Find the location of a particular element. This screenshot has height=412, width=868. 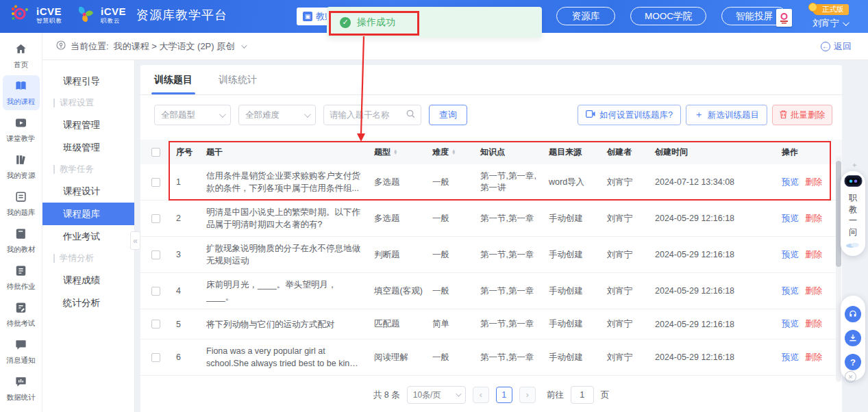

total-count: 共 8 条 is located at coordinates (386, 396).